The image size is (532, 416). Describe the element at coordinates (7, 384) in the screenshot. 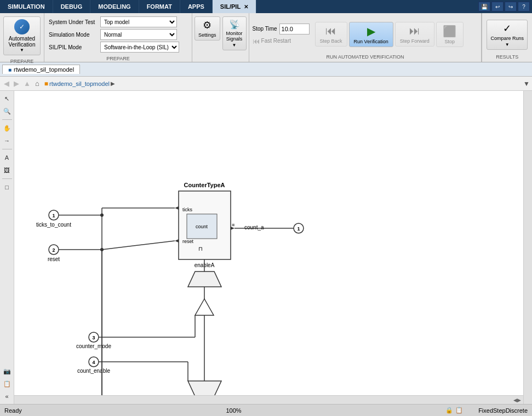

I see `lt-bottom-btn2: 📋` at that location.